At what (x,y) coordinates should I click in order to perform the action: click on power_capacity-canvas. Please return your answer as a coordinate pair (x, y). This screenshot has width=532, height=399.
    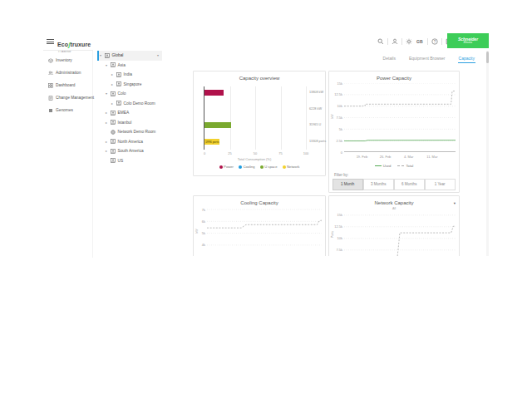
    Looking at the image, I should click on (400, 118).